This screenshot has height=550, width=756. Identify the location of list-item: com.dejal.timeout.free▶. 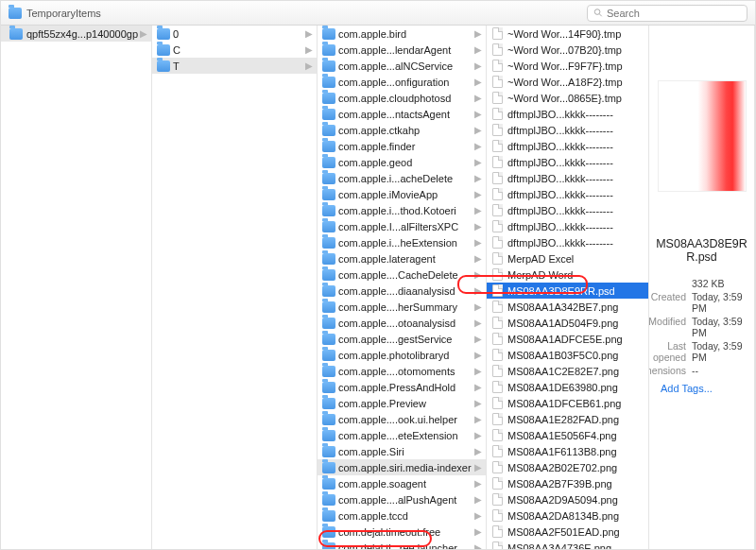
(402, 531).